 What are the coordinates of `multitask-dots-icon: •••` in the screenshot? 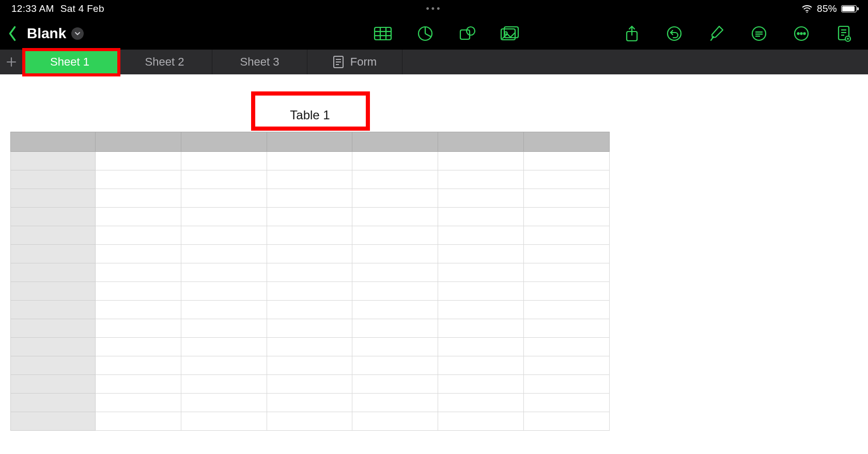 It's located at (434, 9).